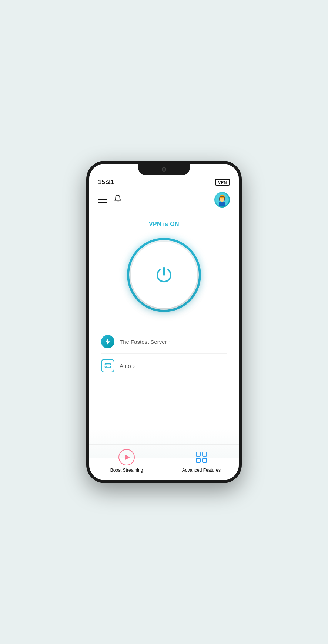 Image resolution: width=328 pixels, height=644 pixels. Describe the element at coordinates (127, 457) in the screenshot. I see `boost-streaming-icon-container` at that location.